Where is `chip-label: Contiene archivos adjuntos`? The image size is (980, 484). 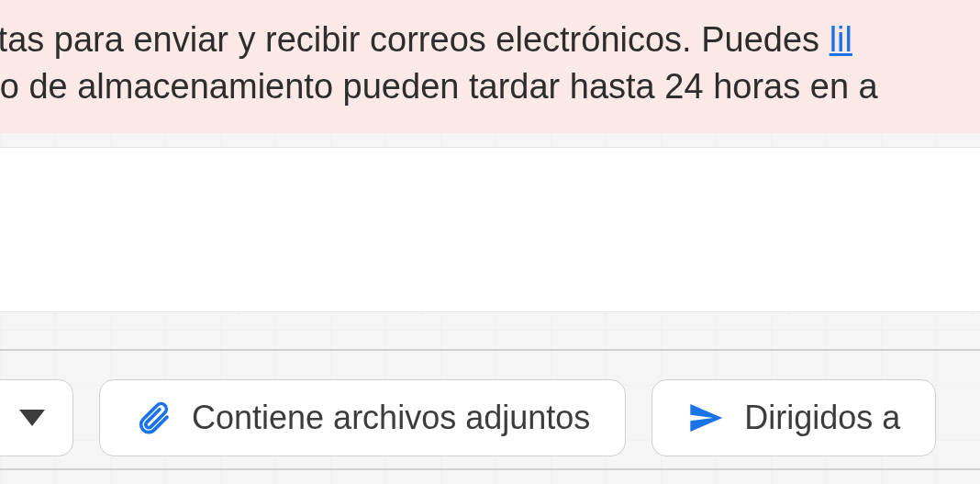 chip-label: Contiene archivos adjuntos is located at coordinates (391, 418).